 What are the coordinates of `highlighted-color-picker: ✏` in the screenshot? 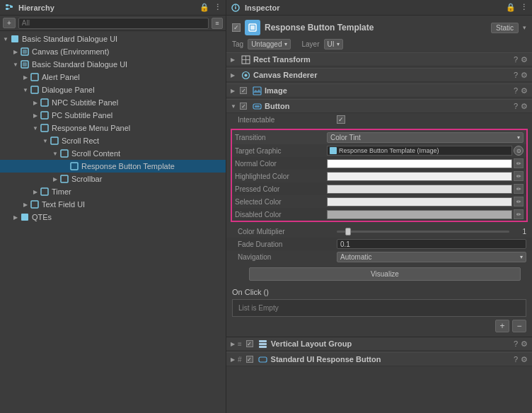 It's located at (519, 176).